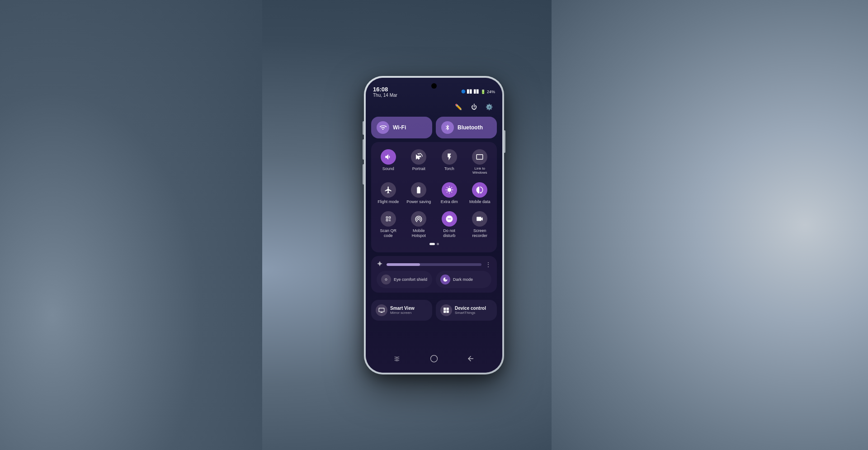 This screenshot has width=868, height=450. I want to click on portrait-label: Portrait, so click(419, 169).